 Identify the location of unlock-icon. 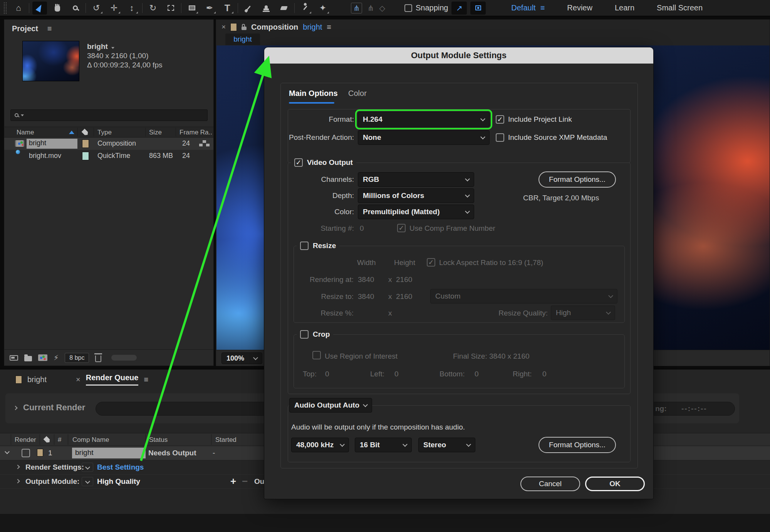
(244, 27).